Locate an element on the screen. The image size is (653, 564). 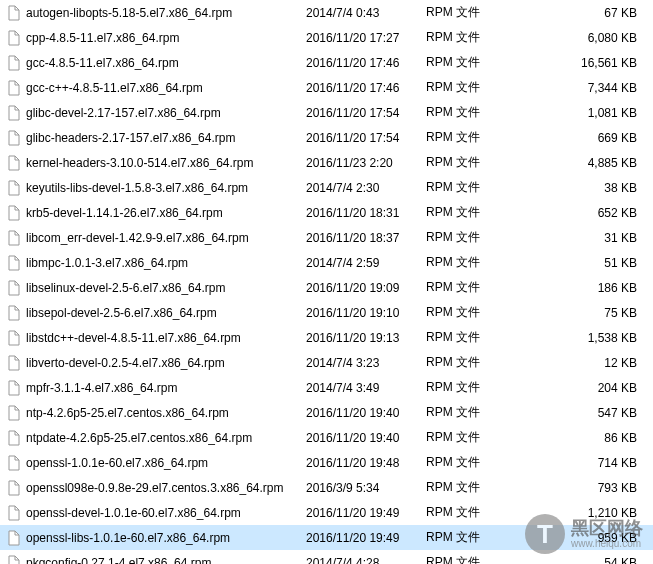
file-row: mpfr-3.1.1-4.el7.x86_64.rpm2014/7/4 3:49… is located at coordinates (326, 388).